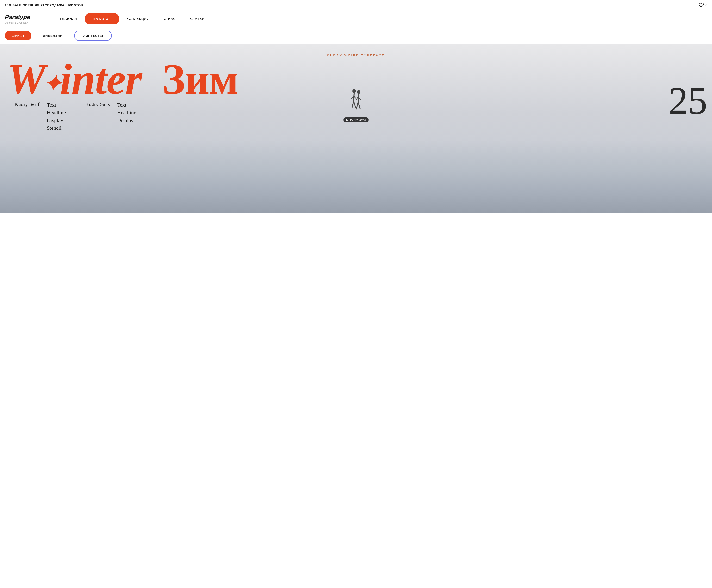  I want to click on header: Paratype Основан в 1998 году ГЛАВНАЯ КАТ…, so click(356, 19).